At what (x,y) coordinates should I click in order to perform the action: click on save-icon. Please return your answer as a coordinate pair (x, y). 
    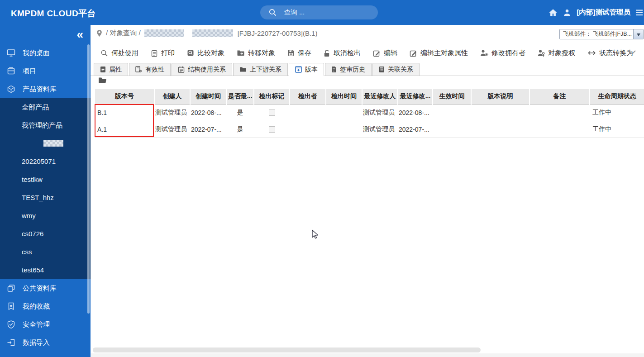
    Looking at the image, I should click on (291, 53).